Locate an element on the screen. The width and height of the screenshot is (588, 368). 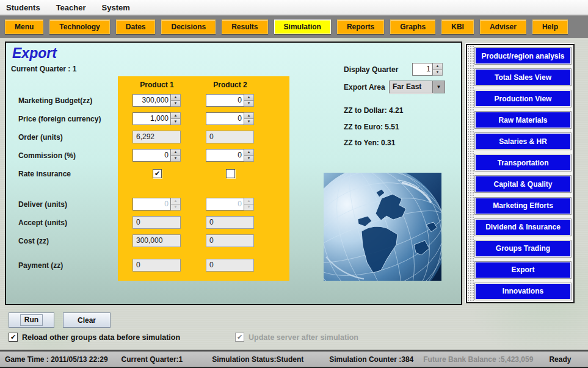
payment-zz-product-1-field: 0 is located at coordinates (156, 265).